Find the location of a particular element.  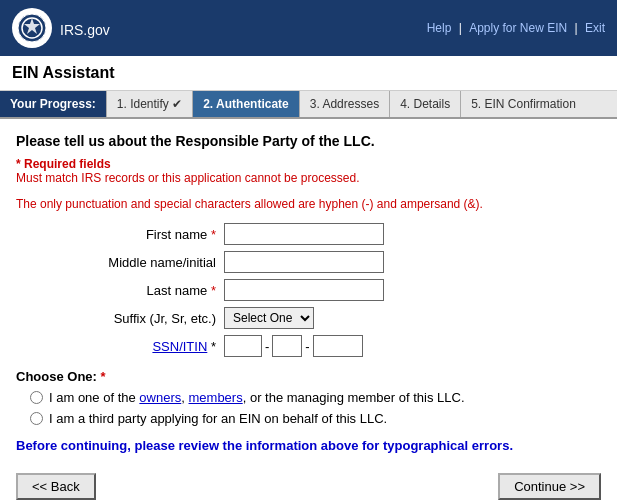

continue-button: Continue >> is located at coordinates (550, 486).